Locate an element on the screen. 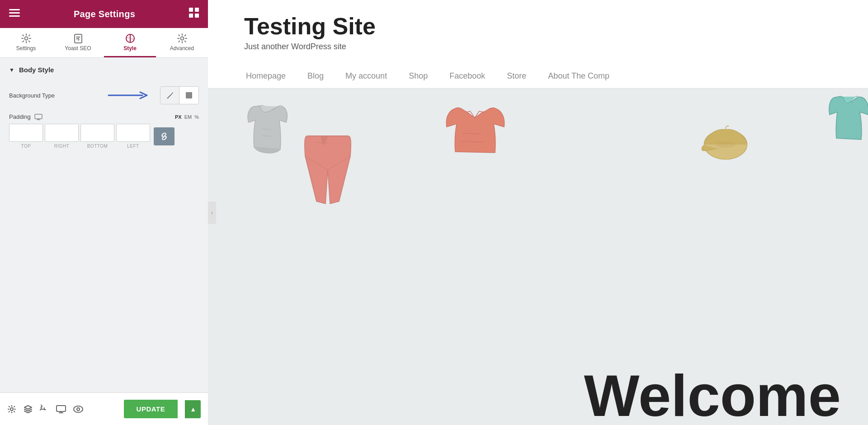 The width and height of the screenshot is (868, 425). nav-my-account: My account is located at coordinates (366, 76).